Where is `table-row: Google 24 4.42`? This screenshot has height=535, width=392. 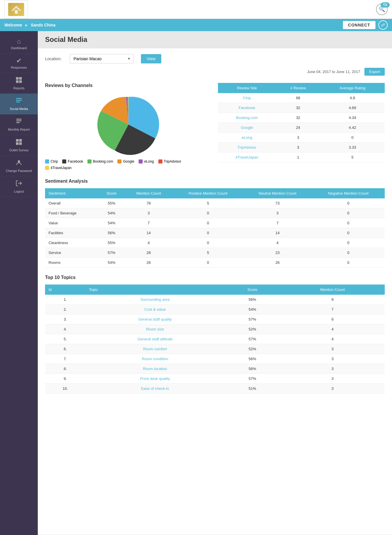
table-row: Google 24 4.42 is located at coordinates (302, 128).